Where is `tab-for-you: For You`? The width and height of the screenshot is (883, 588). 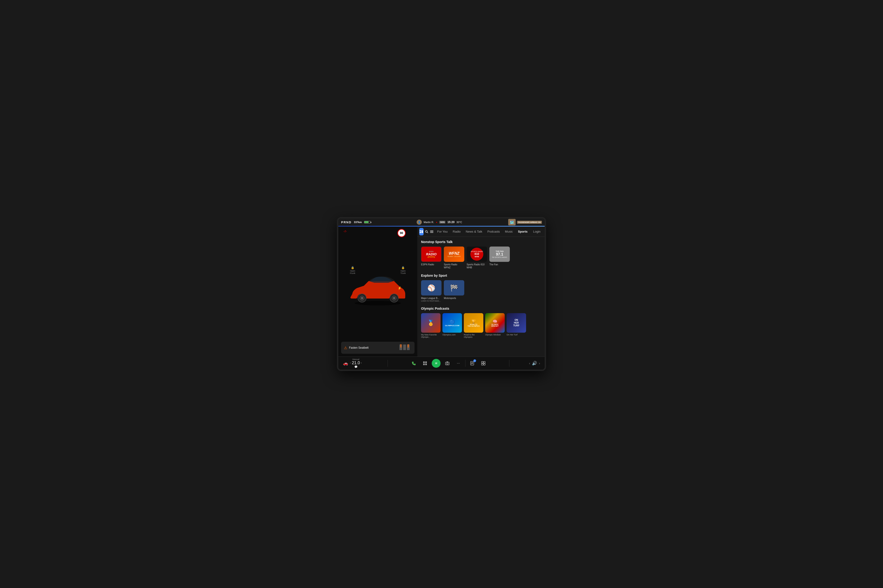
tab-for-you: For You is located at coordinates (442, 232).